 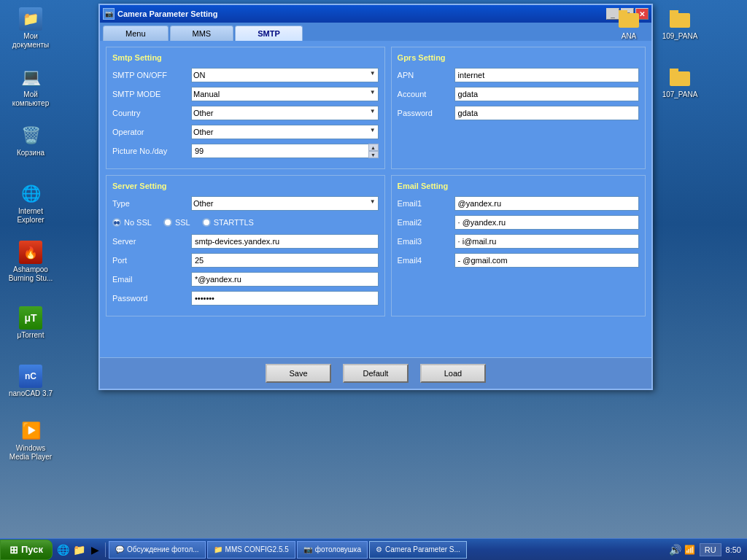 What do you see at coordinates (31, 87) in the screenshot?
I see `desktop-icon-my-computer: 💻 Мой компьютер` at bounding box center [31, 87].